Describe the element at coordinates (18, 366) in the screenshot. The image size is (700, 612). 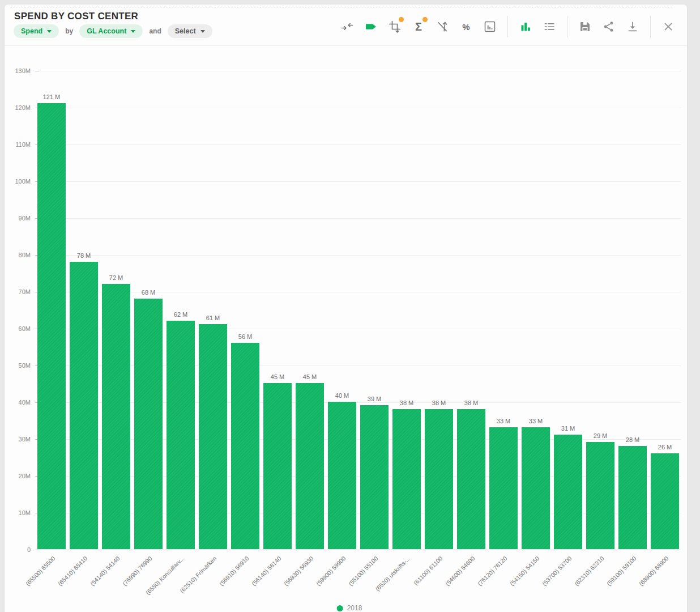
I see `y-axis-tick-label: 50M` at that location.